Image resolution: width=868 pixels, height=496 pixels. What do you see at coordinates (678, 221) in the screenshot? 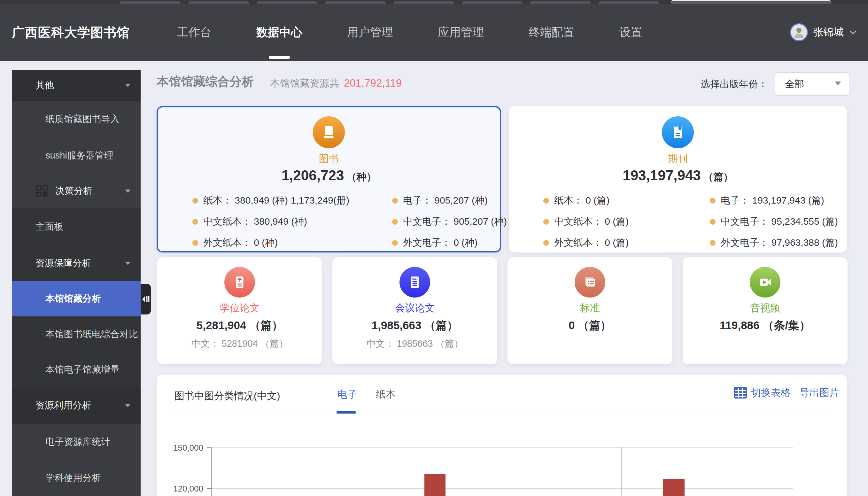
I see `card-stats: 纸本： 0 (篇)电子： 193,197,943 (篇)中文纸本： 0 (篇)中…` at bounding box center [678, 221].